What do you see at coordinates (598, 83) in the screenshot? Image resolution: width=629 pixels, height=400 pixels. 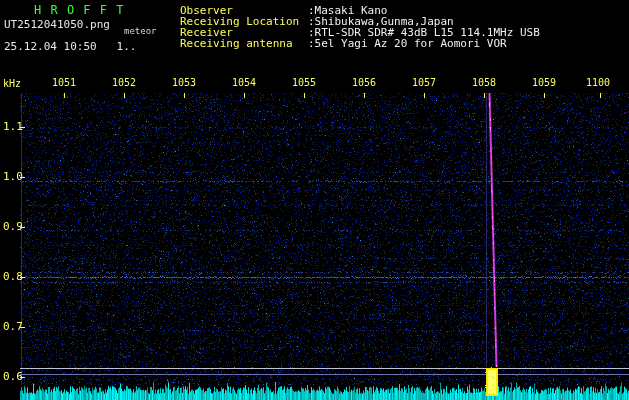 I see `x-tick-label: 1100` at bounding box center [598, 83].